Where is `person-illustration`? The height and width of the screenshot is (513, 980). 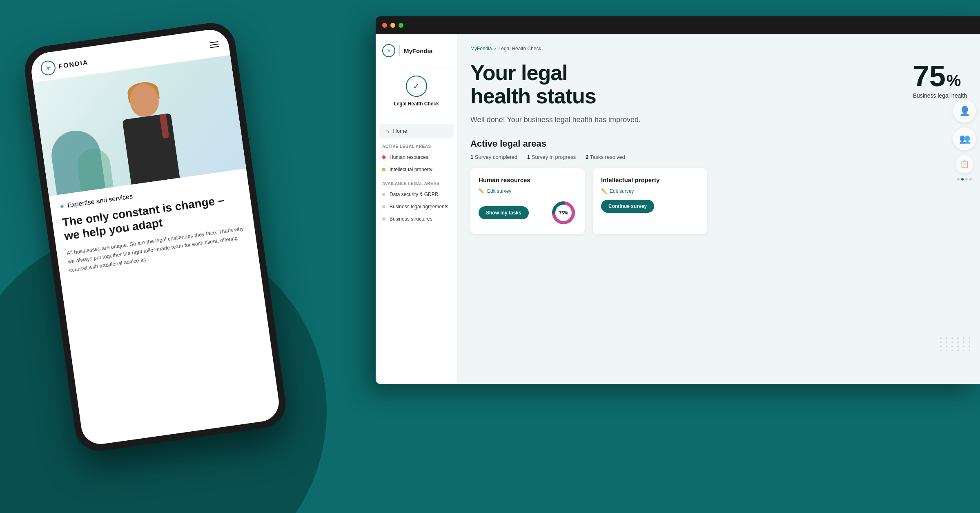
person-illustration is located at coordinates (148, 128).